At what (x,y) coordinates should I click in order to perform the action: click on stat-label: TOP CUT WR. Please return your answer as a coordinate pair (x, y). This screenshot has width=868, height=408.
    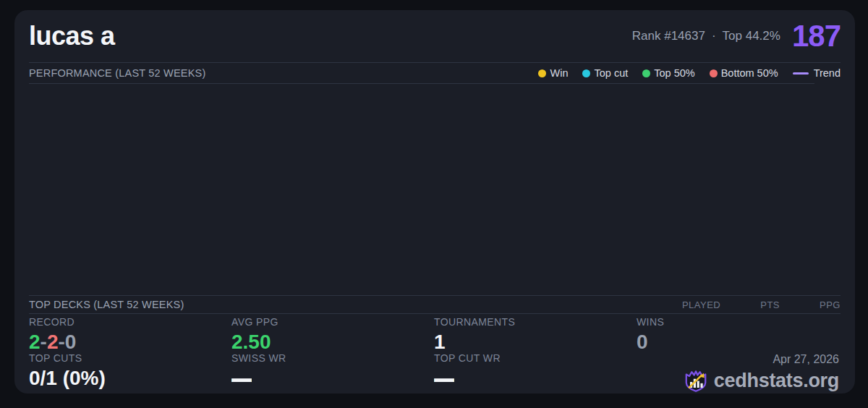
    Looking at the image, I should click on (535, 359).